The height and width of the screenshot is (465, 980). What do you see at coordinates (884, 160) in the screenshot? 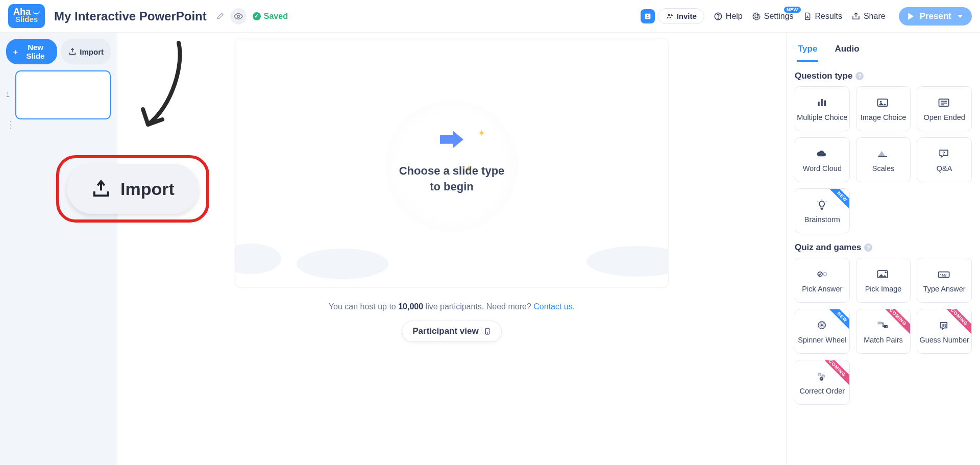
I see `question-type-card: Scales` at bounding box center [884, 160].